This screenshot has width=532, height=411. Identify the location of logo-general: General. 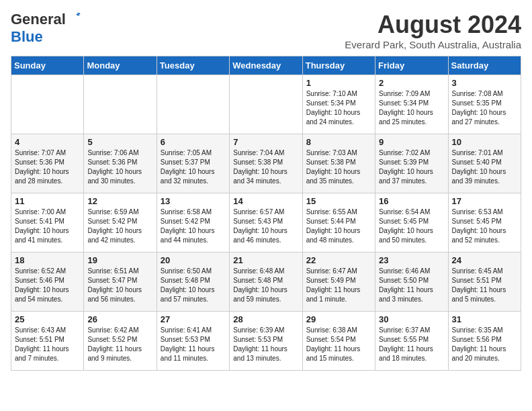
(38, 19).